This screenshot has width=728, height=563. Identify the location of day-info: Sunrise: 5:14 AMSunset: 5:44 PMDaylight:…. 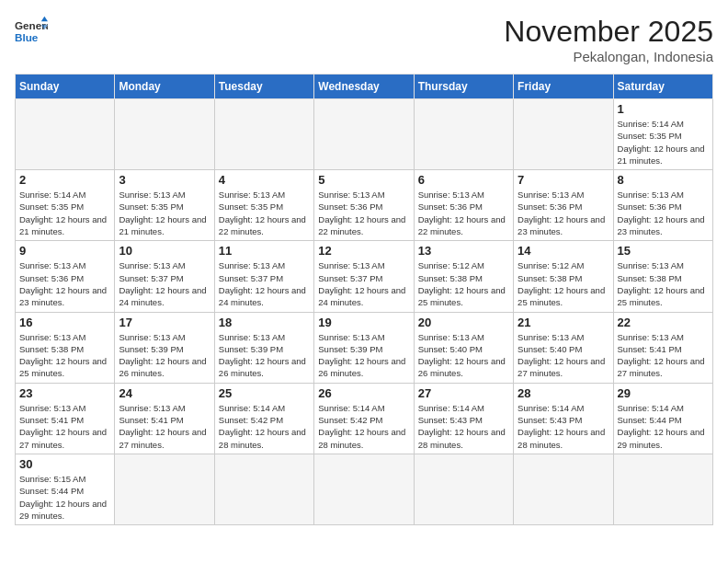
(664, 427).